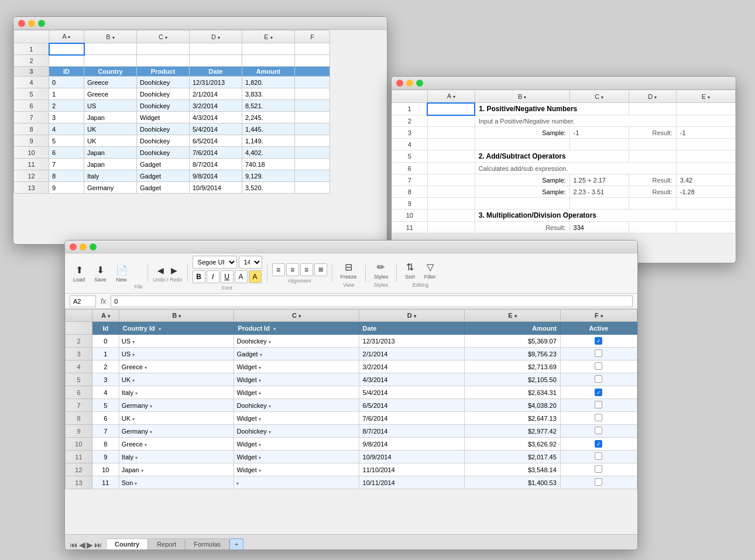 This screenshot has height=560, width=755. Describe the element at coordinates (82, 545) in the screenshot. I see `tab-prev-btn: ◀` at that location.